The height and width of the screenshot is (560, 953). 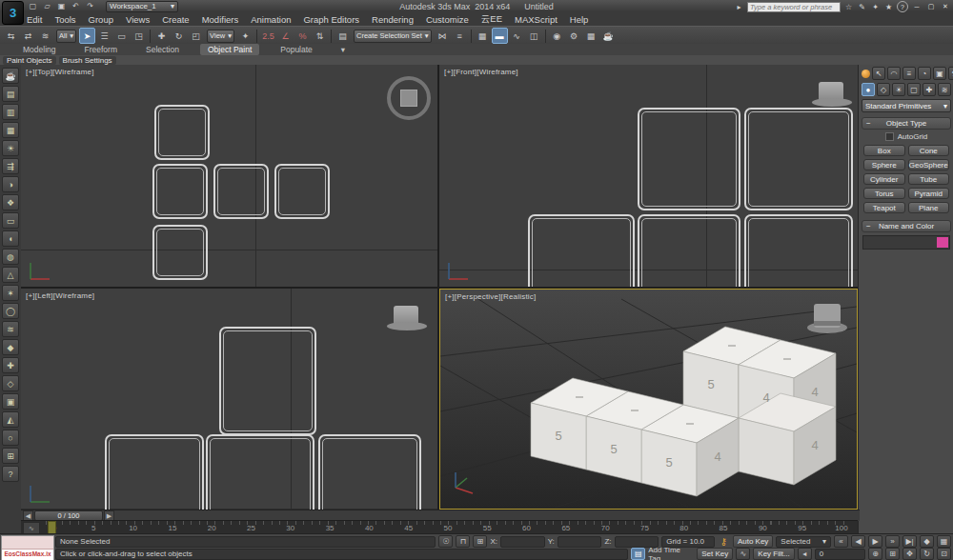 I want to click on render-setup-icon: ⚙, so click(x=574, y=36).